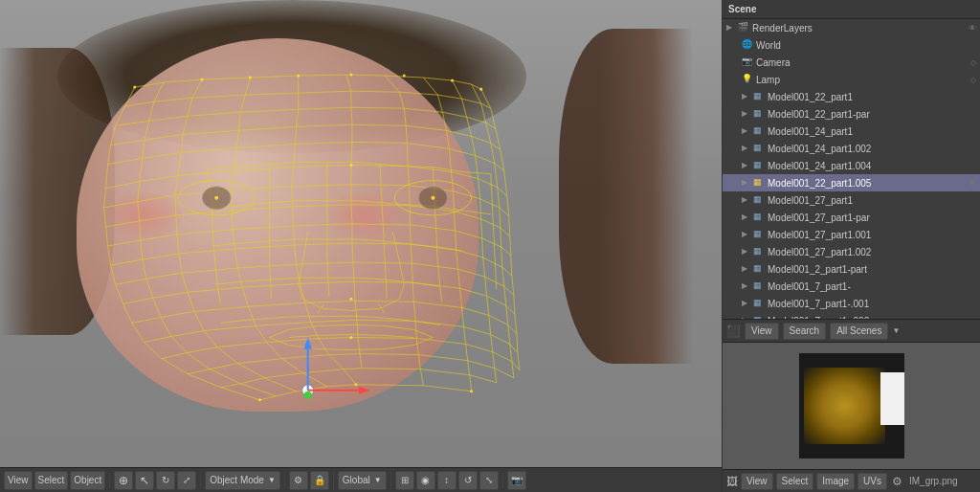  Describe the element at coordinates (299, 481) in the screenshot. I see `settings-btn: ⚙` at that location.